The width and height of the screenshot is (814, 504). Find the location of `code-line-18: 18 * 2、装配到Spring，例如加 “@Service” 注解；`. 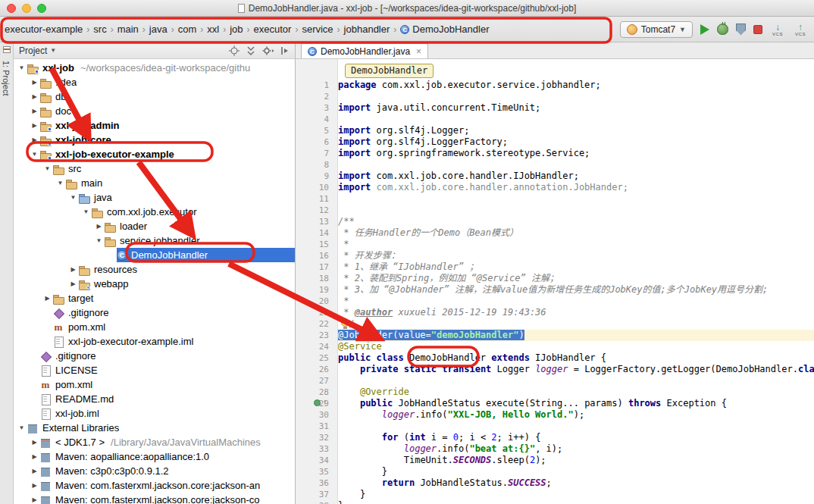

code-line-18: 18 * 2、装配到Spring，例如加 “@Service” 注解； is located at coordinates (555, 279).